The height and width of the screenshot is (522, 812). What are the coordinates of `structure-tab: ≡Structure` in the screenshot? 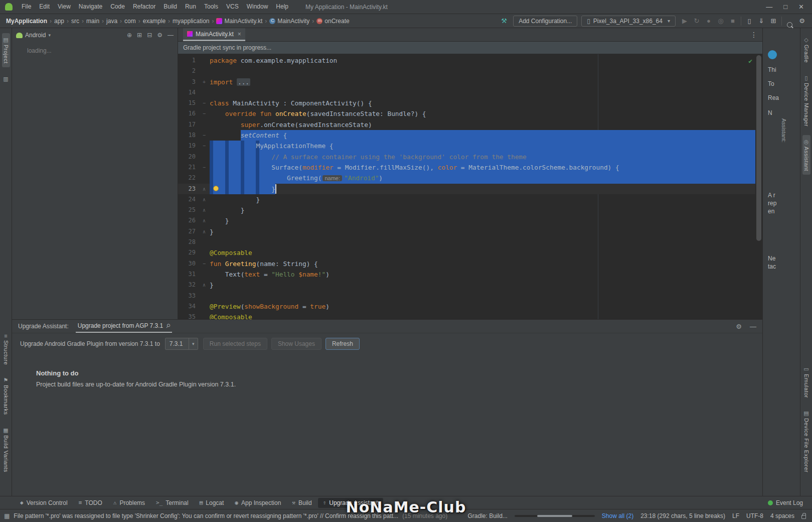 It's located at (6, 349).